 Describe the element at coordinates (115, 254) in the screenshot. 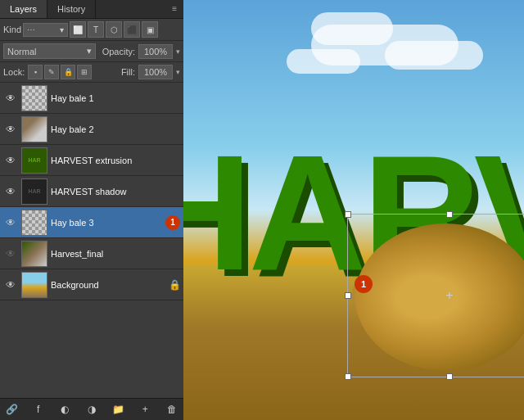

I see `layer-name: Harvest_final` at that location.